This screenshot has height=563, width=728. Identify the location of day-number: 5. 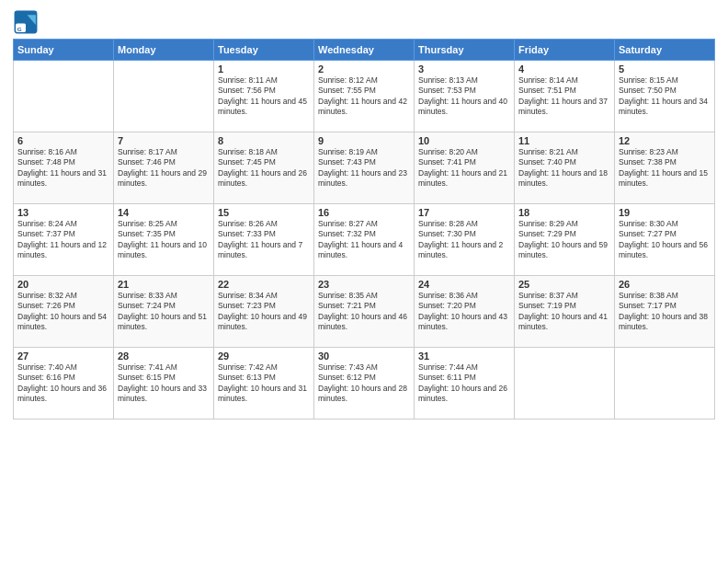
(665, 69).